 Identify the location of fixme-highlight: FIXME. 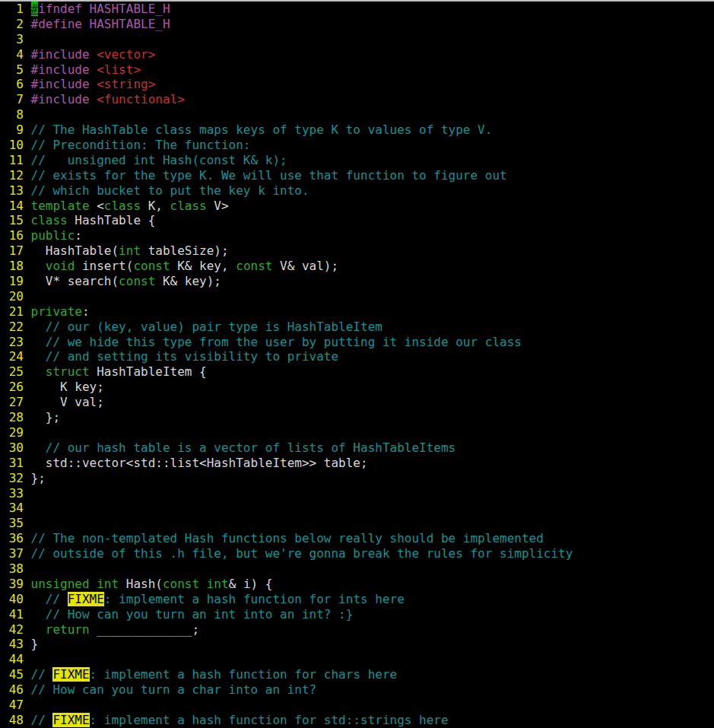
(86, 599).